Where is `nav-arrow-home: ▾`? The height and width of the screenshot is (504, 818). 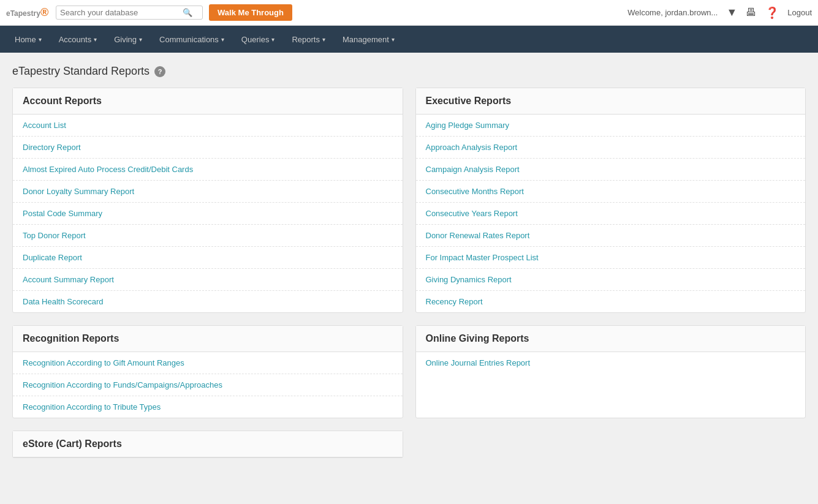 nav-arrow-home: ▾ is located at coordinates (40, 39).